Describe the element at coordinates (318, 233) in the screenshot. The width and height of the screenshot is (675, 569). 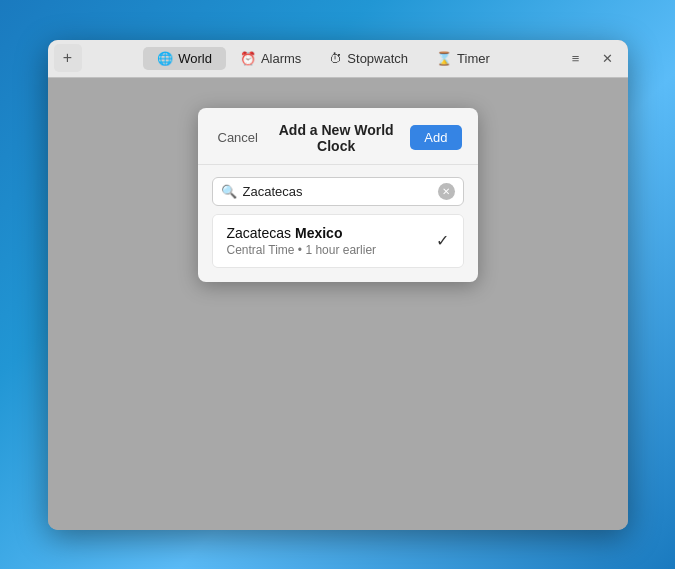
I see `result-country: Mexico` at that location.